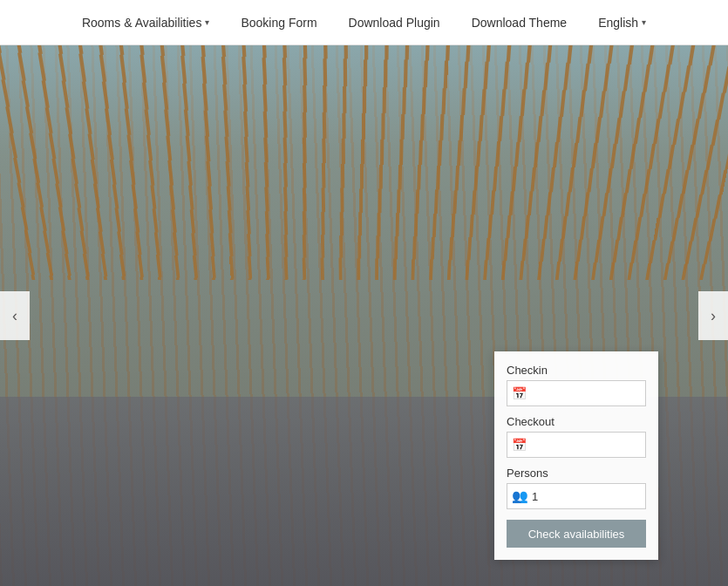  I want to click on next-arrow: ›, so click(713, 316).